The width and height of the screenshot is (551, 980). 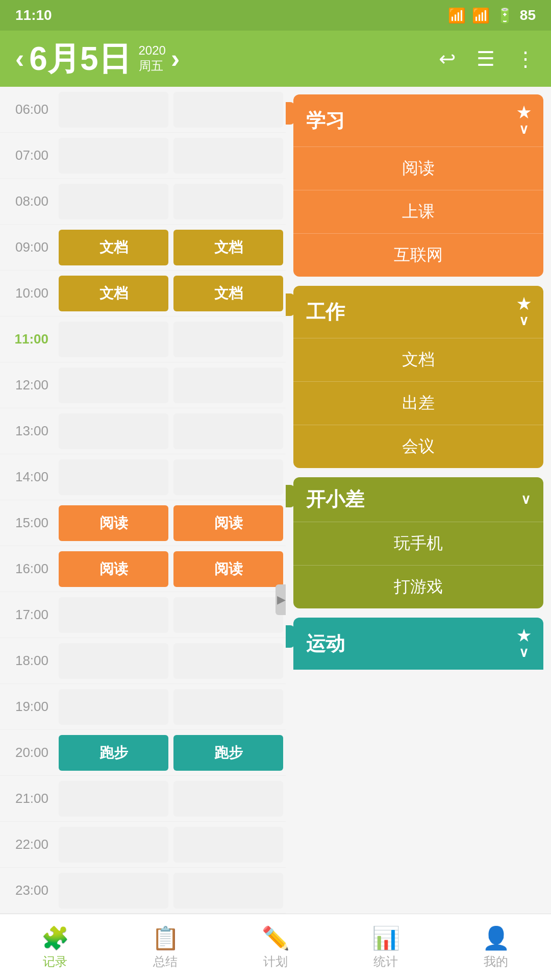 I want to click on category-item: 上课, so click(x=418, y=211).